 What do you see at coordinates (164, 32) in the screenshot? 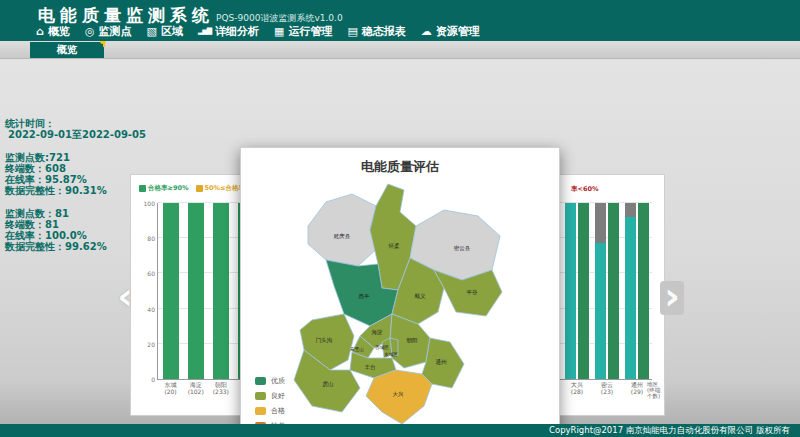
I see `nav-item-region: ▧区域` at bounding box center [164, 32].